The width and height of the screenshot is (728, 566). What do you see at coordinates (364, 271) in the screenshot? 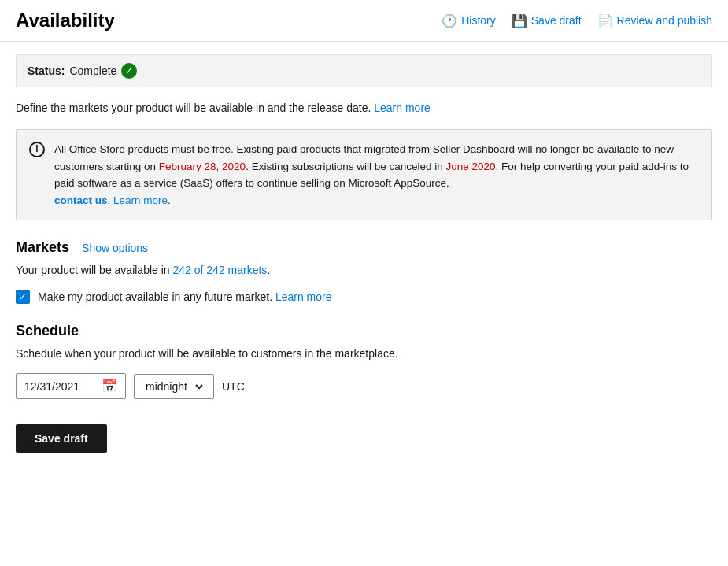
I see `markets-description: Your product will be available in 242 of…` at bounding box center [364, 271].